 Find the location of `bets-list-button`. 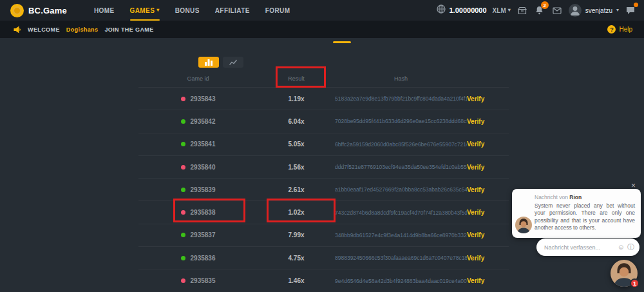

bets-list-button is located at coordinates (209, 62).